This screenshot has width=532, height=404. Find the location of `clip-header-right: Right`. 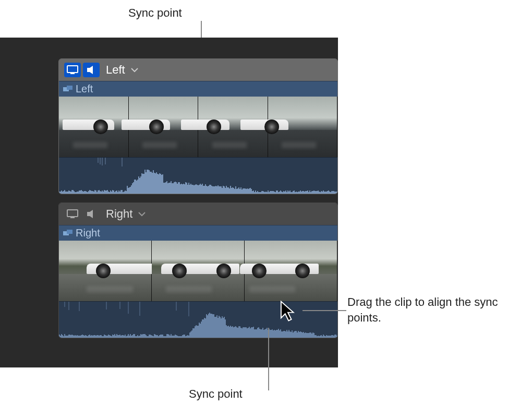

clip-header-right: Right is located at coordinates (198, 233).